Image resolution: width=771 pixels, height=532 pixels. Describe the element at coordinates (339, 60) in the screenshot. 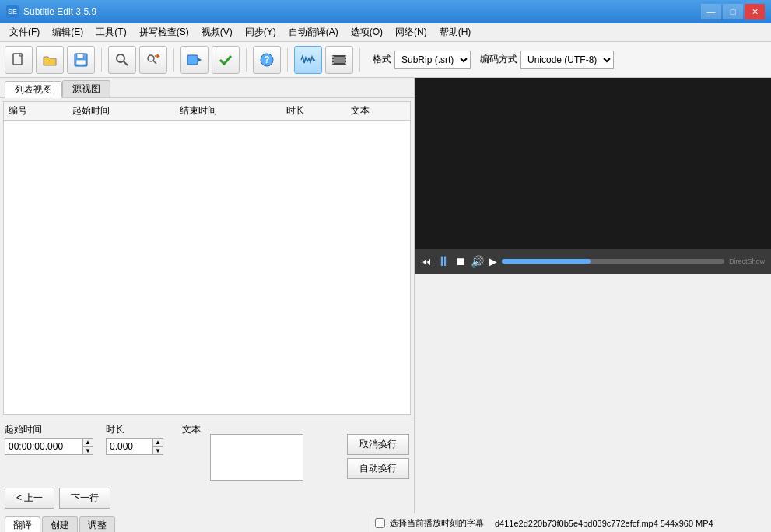

I see `filmstrip-button` at that location.